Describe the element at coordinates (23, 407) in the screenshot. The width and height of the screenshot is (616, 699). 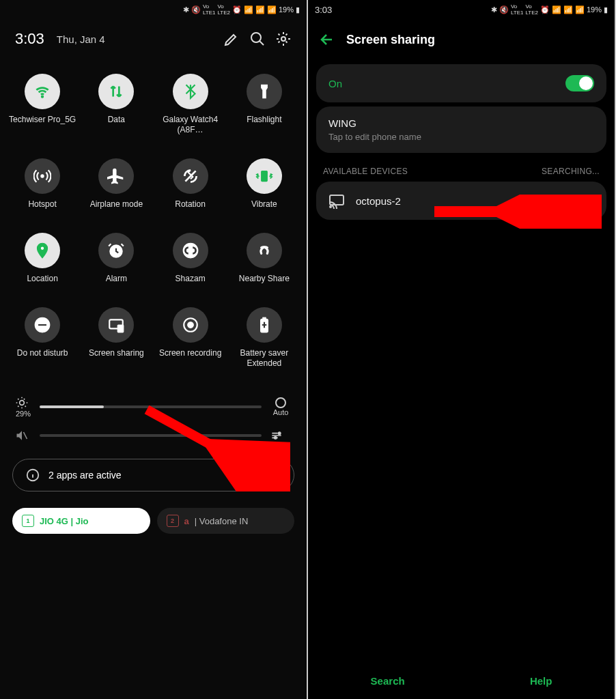
I see `brightness-icon: 29%` at that location.